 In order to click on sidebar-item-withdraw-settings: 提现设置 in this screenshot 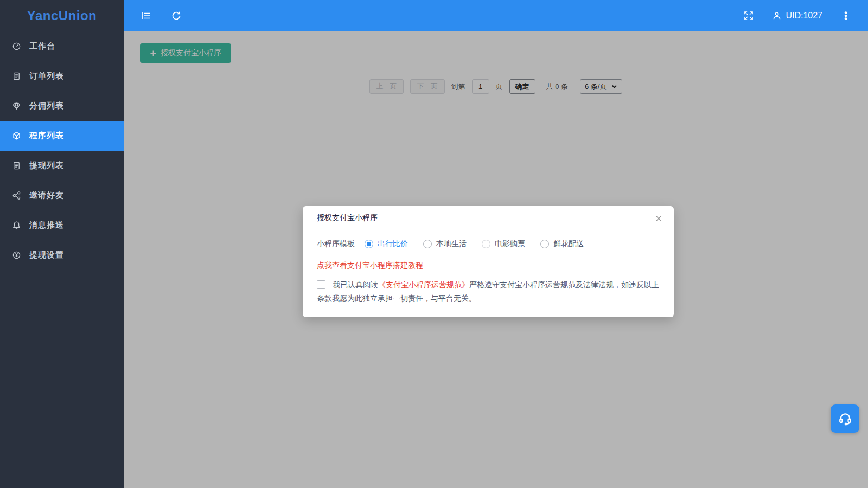, I will do `click(62, 255)`.